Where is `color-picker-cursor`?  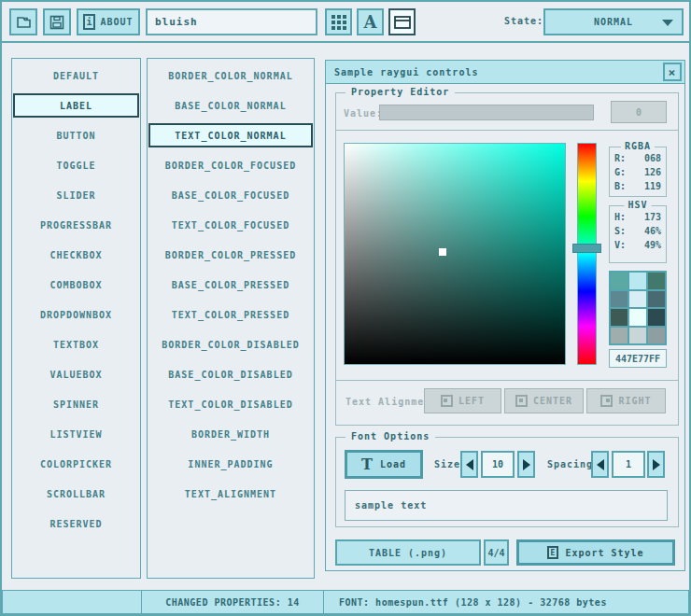
color-picker-cursor is located at coordinates (443, 252).